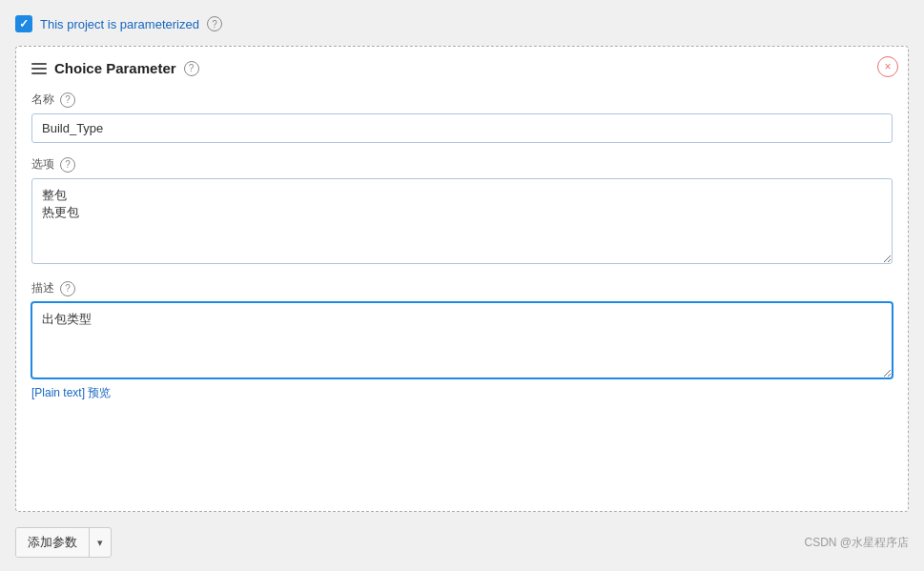 This screenshot has width=924, height=571. Describe the element at coordinates (100, 543) in the screenshot. I see `add-param-arrow-icon: ▾` at that location.